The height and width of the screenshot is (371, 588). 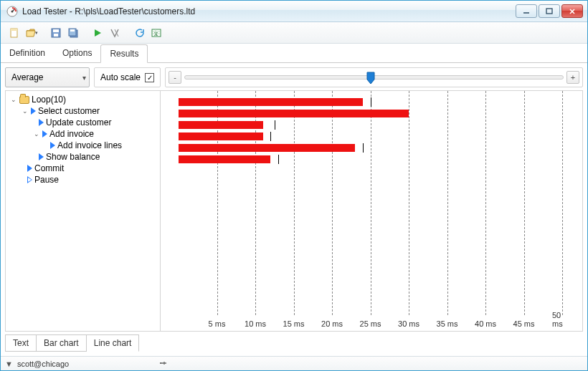 I want to click on x-tick-label: 5 ms, so click(x=217, y=324).